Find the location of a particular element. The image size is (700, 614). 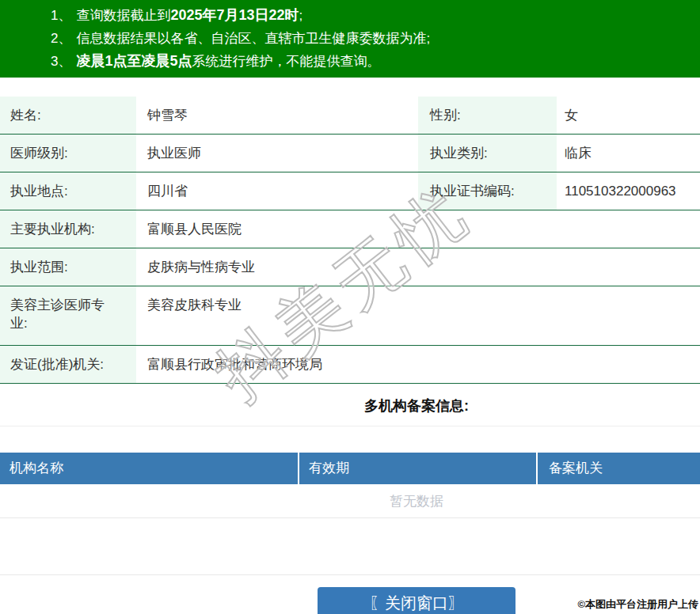

section-divider is located at coordinates (350, 426).